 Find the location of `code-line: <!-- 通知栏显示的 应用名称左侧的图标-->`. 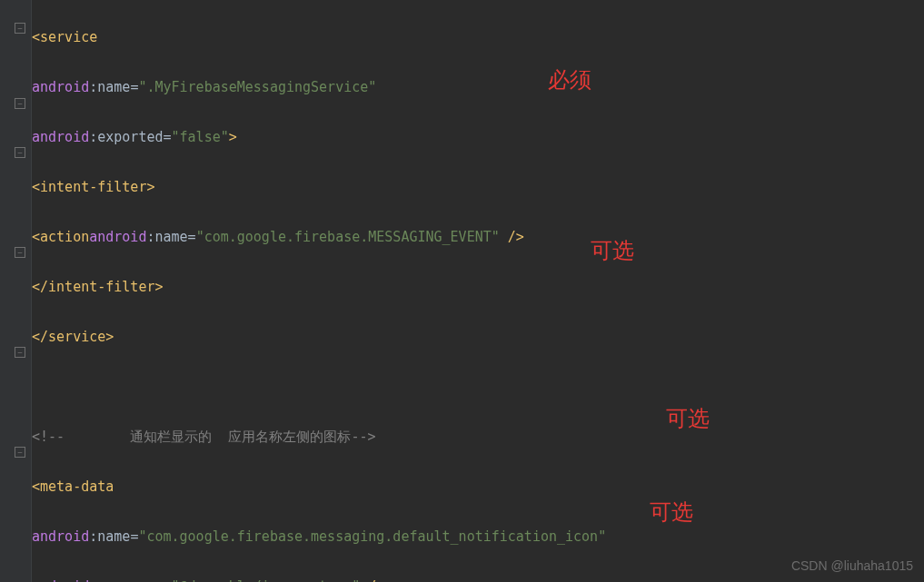

code-line: <!-- 通知栏显示的 应用名称左侧的图标--> is located at coordinates (478, 438).